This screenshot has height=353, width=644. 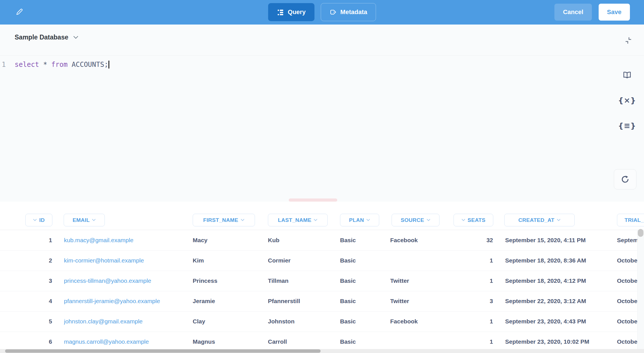 I want to click on database-selector-row: Sample Database, so click(x=322, y=40).